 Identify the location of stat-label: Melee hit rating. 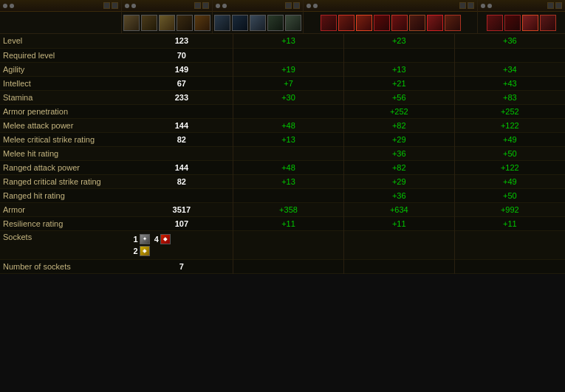
(65, 154).